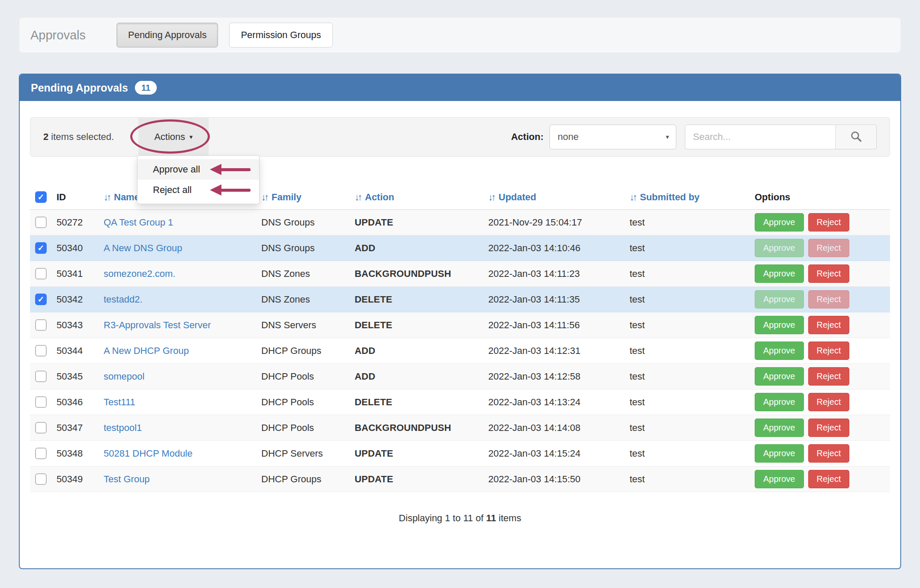 This screenshot has width=920, height=588. I want to click on row-updated: 2022-Jan-03 14:12:58, so click(554, 377).